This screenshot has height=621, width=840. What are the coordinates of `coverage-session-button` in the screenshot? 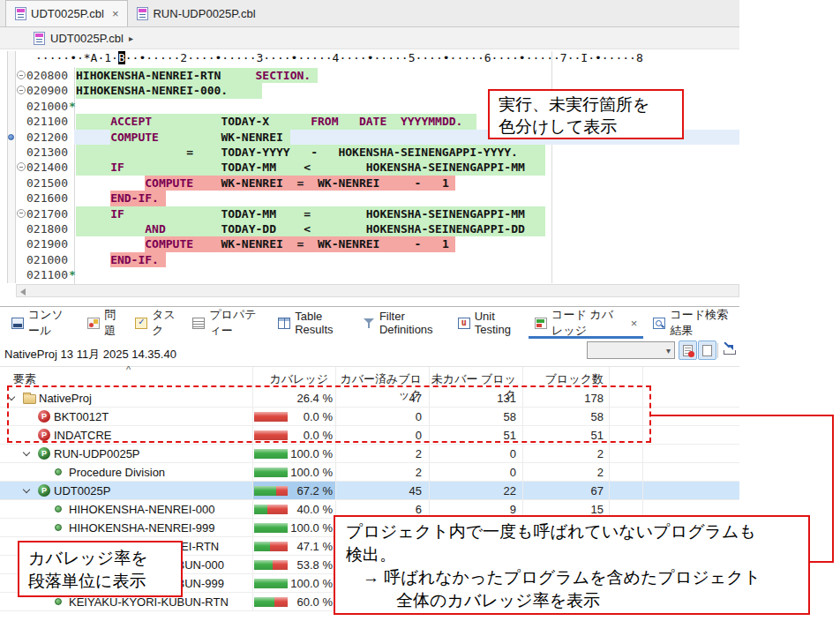 It's located at (688, 350).